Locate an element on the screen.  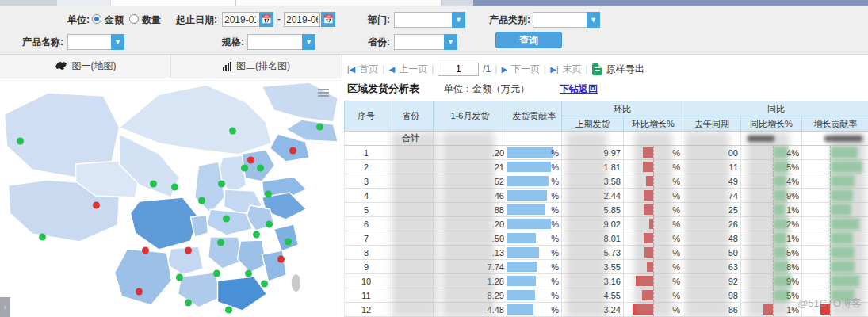
chart-tab-bar: 图一(地图) 图二(排名图) is located at coordinates (171, 67).